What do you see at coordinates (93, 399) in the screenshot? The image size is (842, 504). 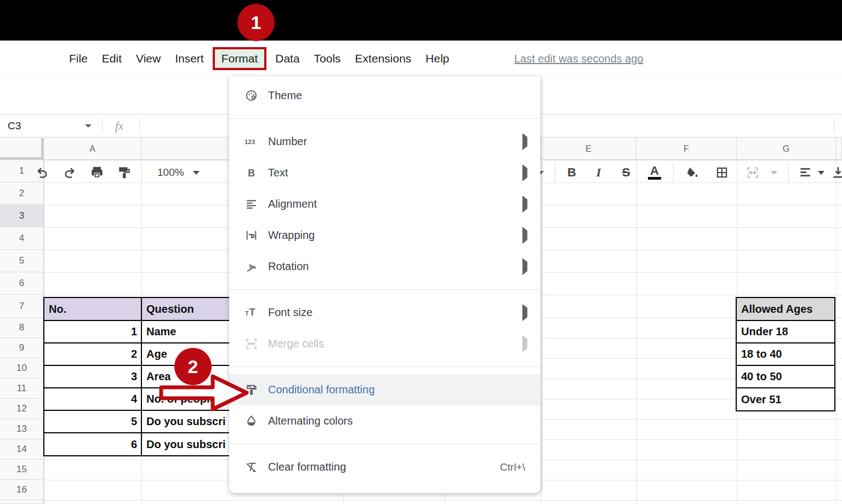 I see `cell-a5: 4` at bounding box center [93, 399].